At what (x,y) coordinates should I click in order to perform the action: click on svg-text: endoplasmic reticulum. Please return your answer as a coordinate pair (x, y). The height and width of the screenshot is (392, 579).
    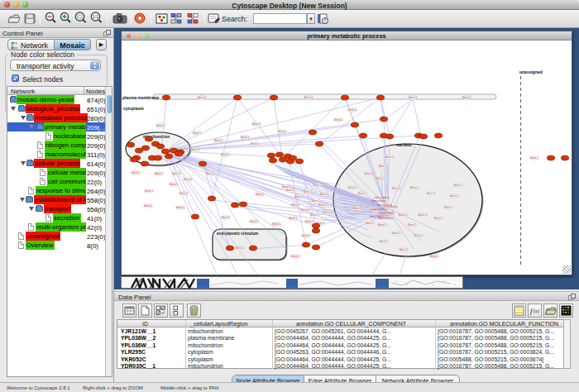
    Looking at the image, I should click on (237, 233).